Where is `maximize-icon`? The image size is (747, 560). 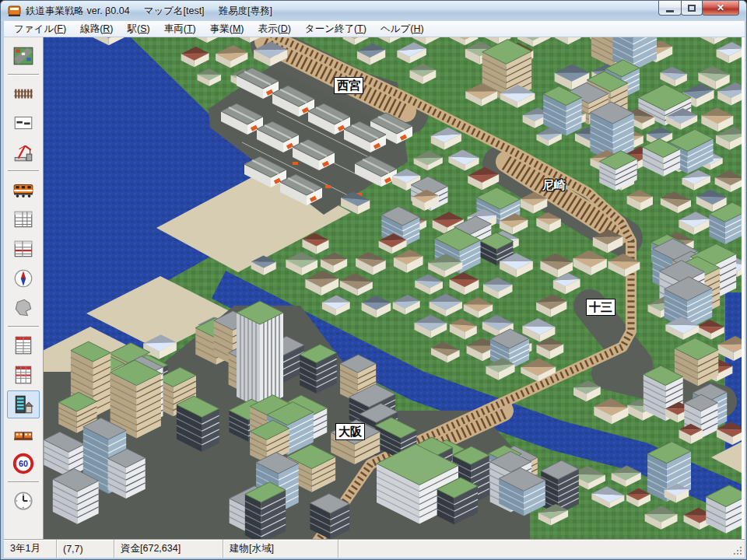 maximize-icon is located at coordinates (692, 8).